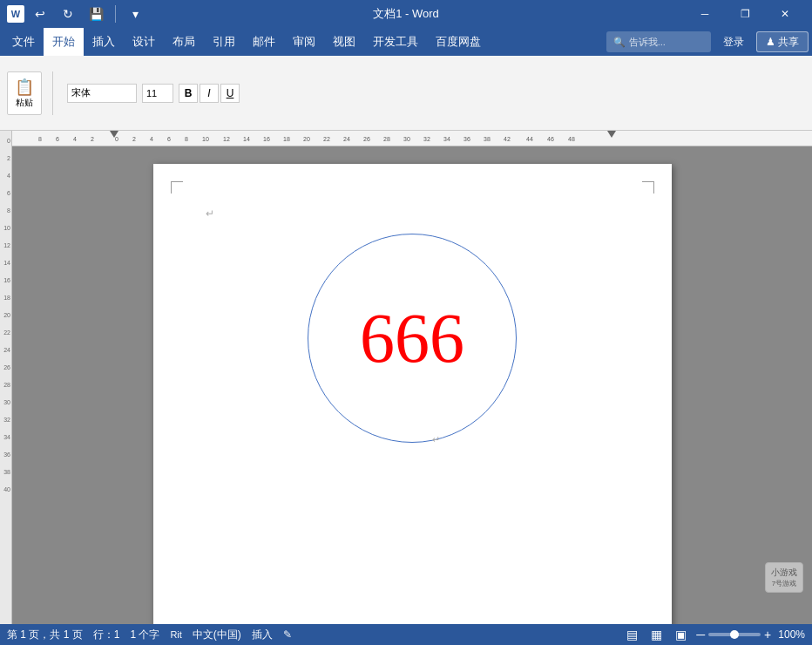 The width and height of the screenshot is (812, 645). I want to click on menu-mail: 邮件, so click(264, 42).